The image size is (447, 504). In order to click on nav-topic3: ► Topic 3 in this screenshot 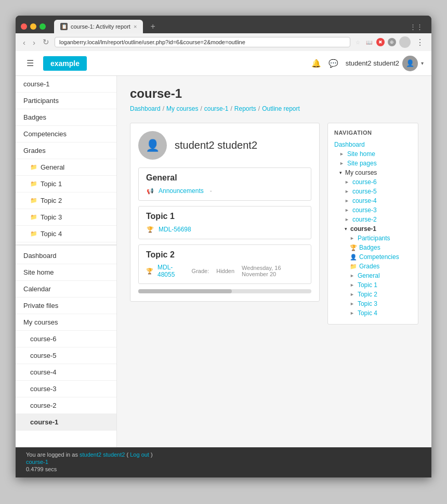, I will do `click(373, 304)`.